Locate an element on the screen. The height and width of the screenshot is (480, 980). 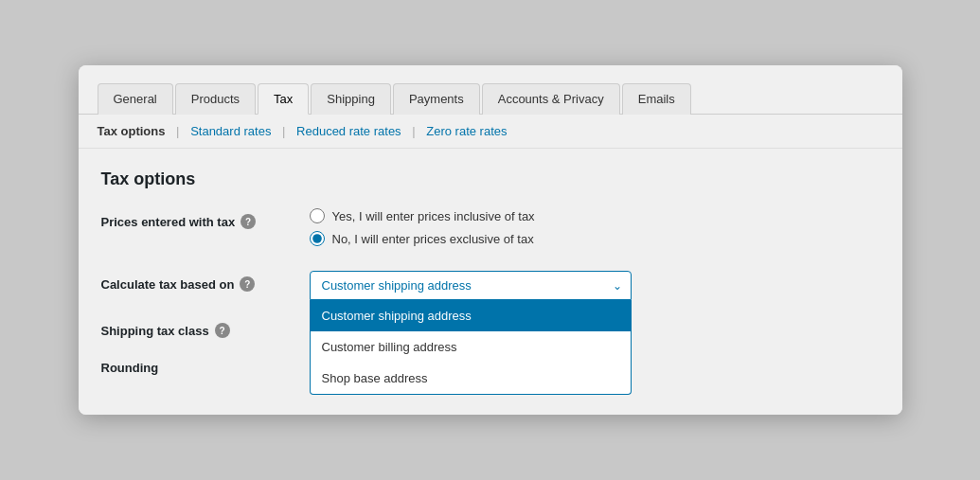
calculate-tax-label: Calculate tax based on ? is located at coordinates (205, 281).